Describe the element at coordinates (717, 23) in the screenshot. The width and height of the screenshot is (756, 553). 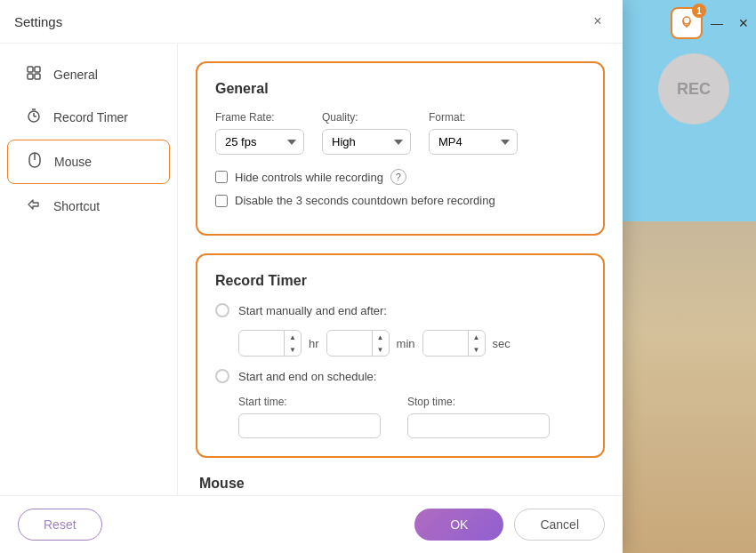
I see `minimize-button: —` at that location.